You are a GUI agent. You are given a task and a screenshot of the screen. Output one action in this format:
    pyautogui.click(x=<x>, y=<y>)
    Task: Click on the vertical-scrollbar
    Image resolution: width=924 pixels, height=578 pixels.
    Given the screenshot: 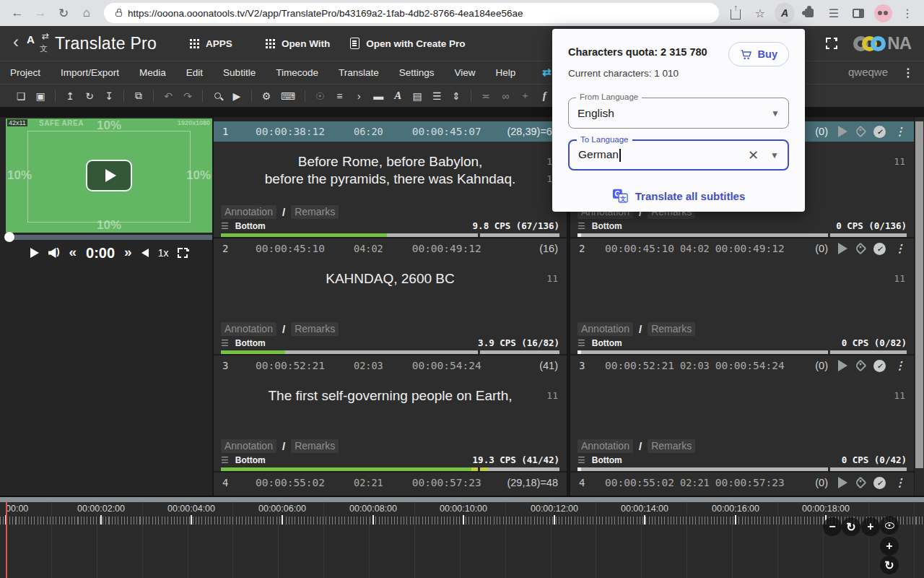 What is the action you would take?
    pyautogui.click(x=919, y=306)
    